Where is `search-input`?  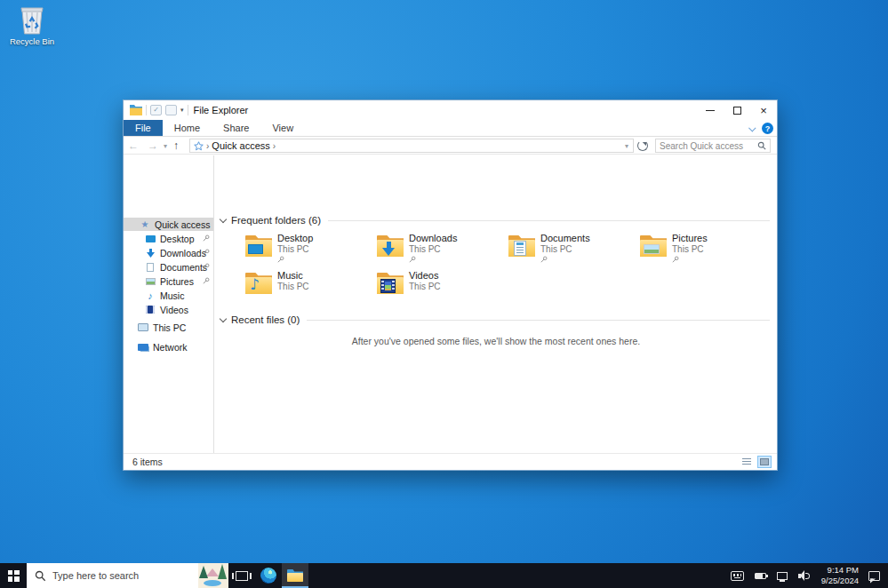
search-input is located at coordinates (708, 146).